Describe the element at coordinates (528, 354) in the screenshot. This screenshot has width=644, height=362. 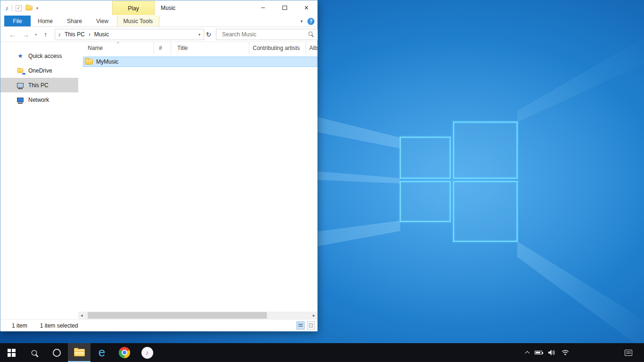
I see `show-hidden-icons-icon` at that location.